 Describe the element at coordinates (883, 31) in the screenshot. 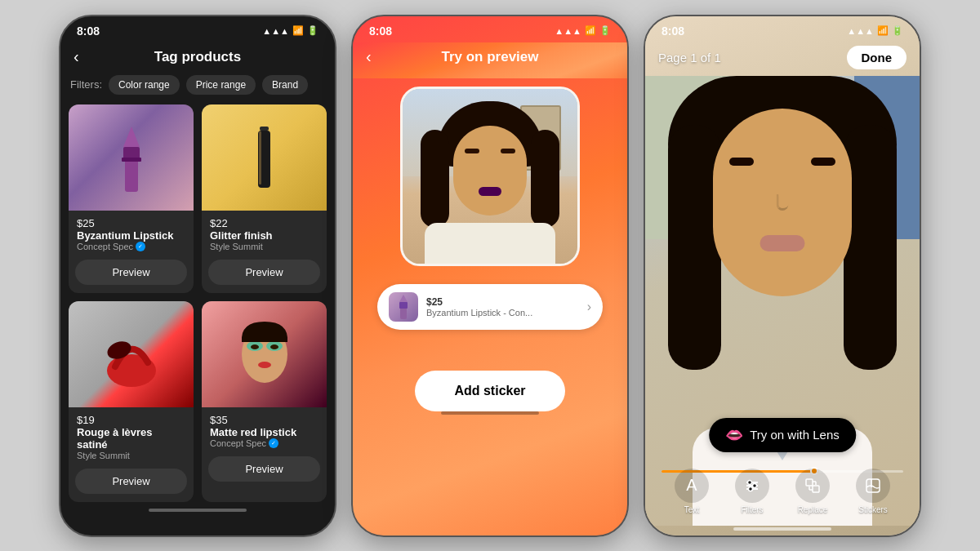

I see `wifi-icon-3: 📶` at that location.